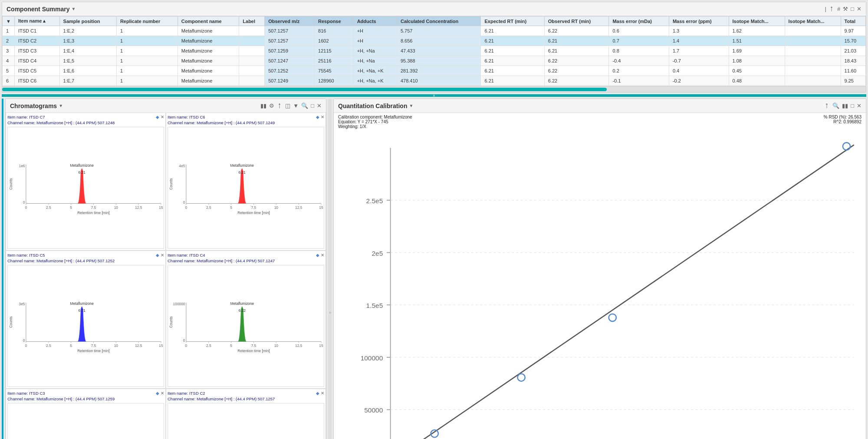 The width and height of the screenshot is (868, 439). What do you see at coordinates (434, 31) in the screenshot?
I see `table-row: 1ITSD C11:E,21Metaflumizone507.1257816+H…` at bounding box center [434, 31].